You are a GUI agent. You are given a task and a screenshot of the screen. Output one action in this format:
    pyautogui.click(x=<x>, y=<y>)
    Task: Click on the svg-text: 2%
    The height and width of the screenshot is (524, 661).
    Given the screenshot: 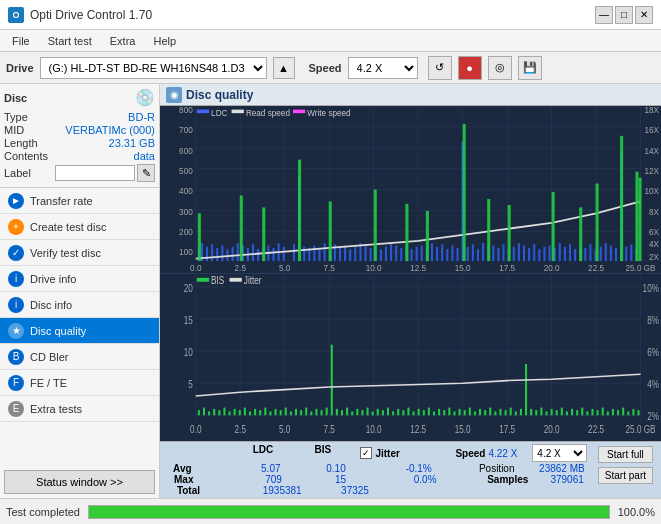 What is the action you would take?
    pyautogui.click(x=653, y=418)
    